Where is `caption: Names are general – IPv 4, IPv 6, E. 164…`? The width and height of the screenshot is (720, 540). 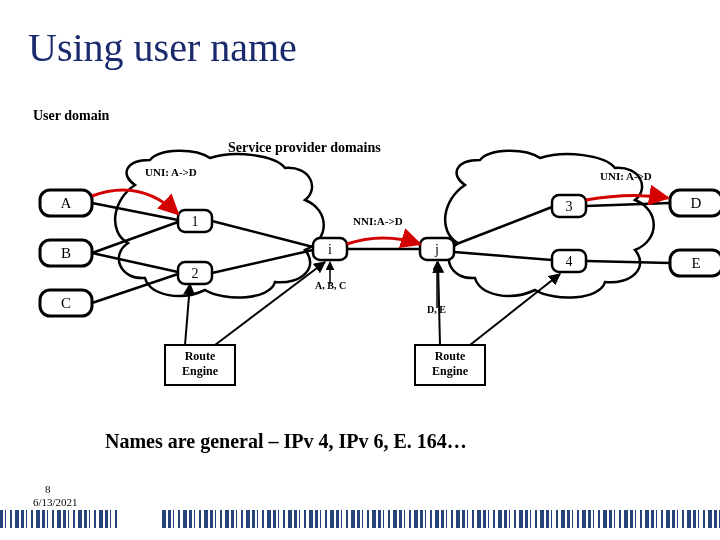 caption: Names are general – IPv 4, IPv 6, E. 164… is located at coordinates (286, 442).